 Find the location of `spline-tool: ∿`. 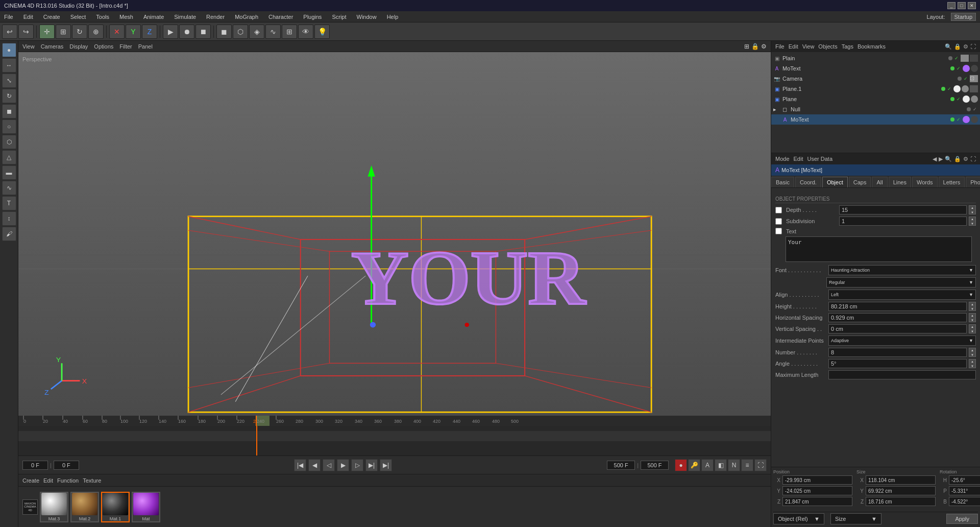

spline-tool: ∿ is located at coordinates (9, 188).